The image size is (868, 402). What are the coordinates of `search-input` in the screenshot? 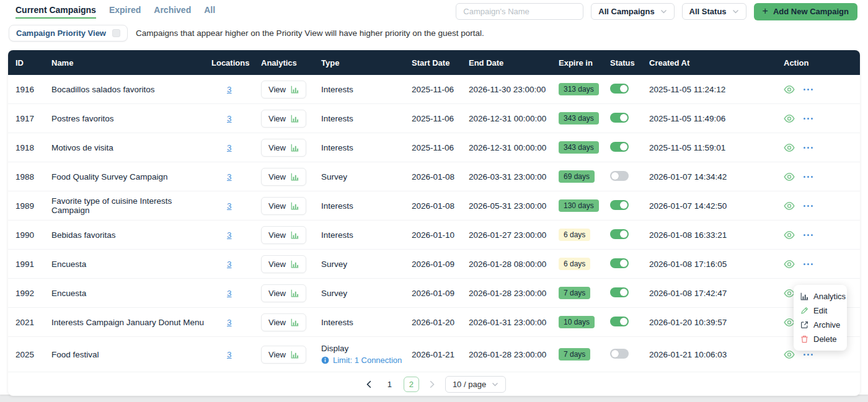 It's located at (520, 11).